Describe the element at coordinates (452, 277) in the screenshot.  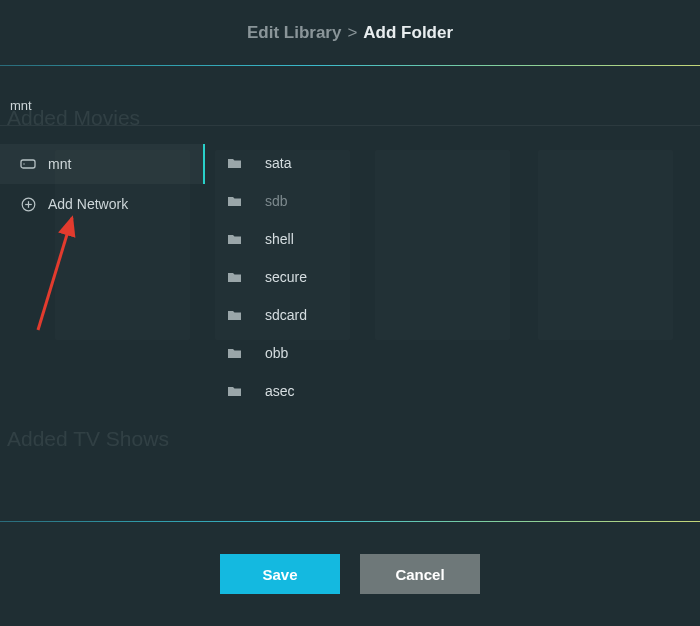
I see `folder-item: secure` at that location.